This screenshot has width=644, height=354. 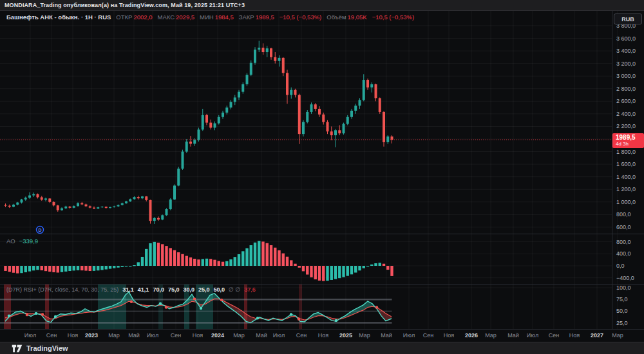 What do you see at coordinates (597, 335) in the screenshot?
I see `svg-text: 2027` at bounding box center [597, 335].